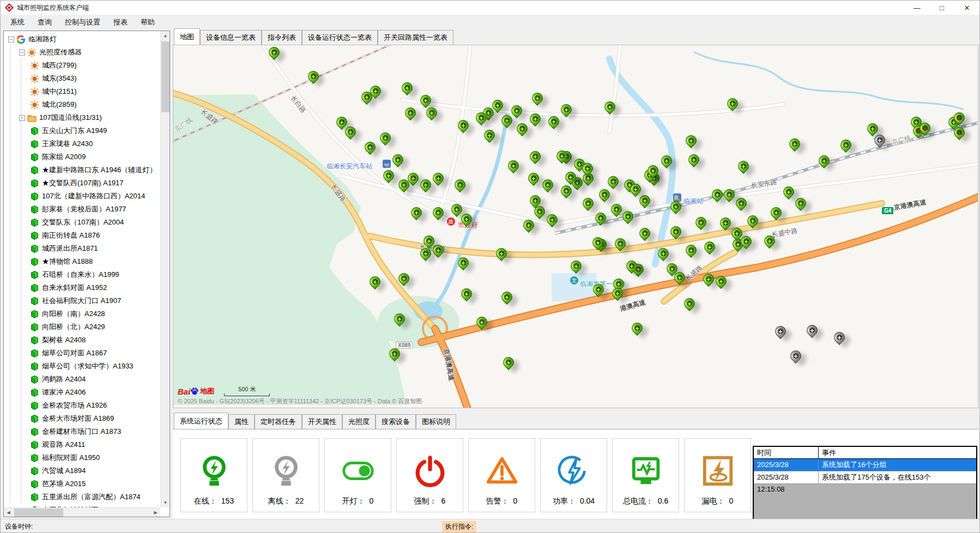 This screenshot has height=533, width=980. What do you see at coordinates (865, 465) in the screenshot?
I see `event-row-1: 2025/3/28 12:15:08系统加载了16个分组` at bounding box center [865, 465].